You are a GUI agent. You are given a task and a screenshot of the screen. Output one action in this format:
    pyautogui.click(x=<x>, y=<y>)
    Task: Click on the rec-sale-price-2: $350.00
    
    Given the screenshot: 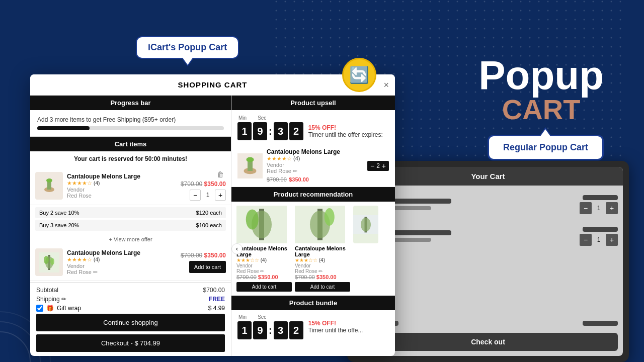 What is the action you would take?
    pyautogui.click(x=327, y=277)
    